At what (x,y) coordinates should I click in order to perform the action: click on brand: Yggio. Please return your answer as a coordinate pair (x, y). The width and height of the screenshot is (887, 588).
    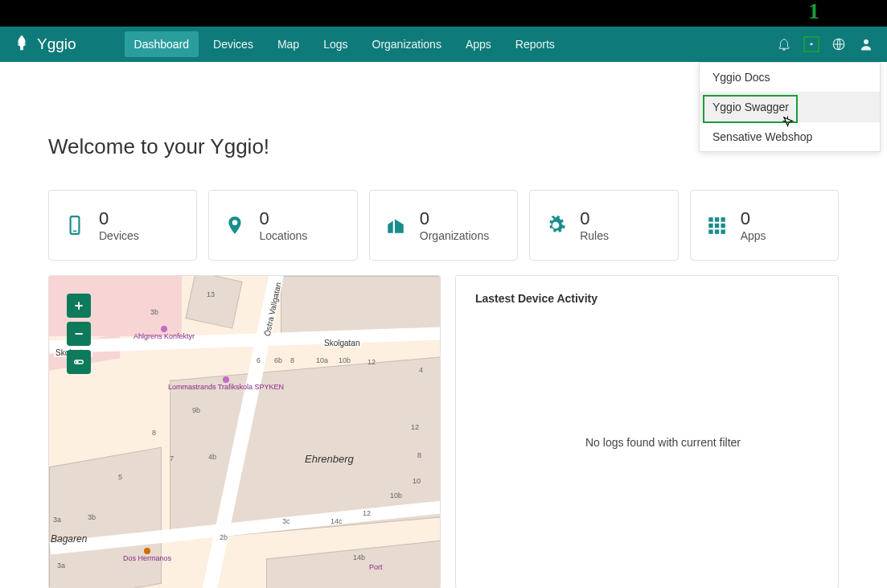
    Looking at the image, I should click on (45, 45).